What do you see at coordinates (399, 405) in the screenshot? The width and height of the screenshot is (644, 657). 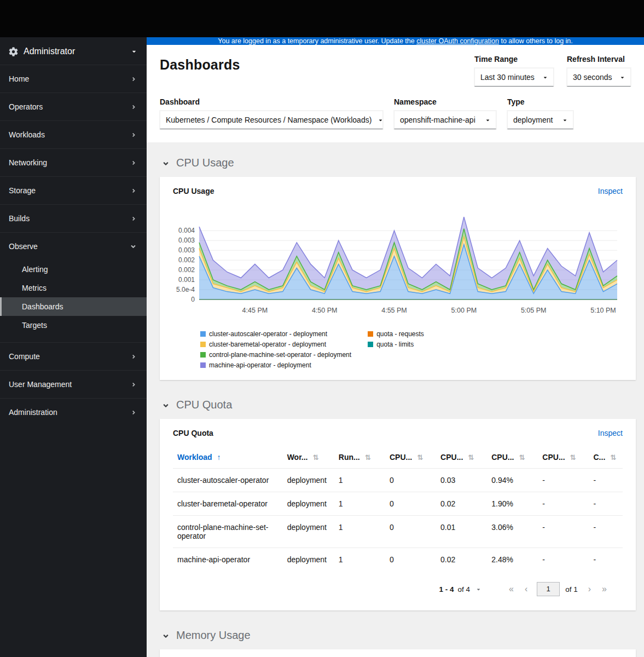 I see `cpu-quota-section-toggle: CPU Quota` at bounding box center [399, 405].